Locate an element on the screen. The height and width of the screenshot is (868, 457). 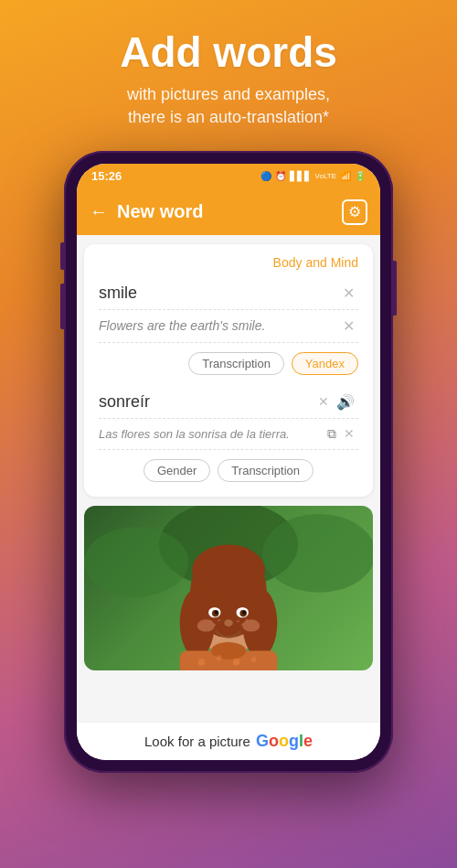
category-label: Body and Mind is located at coordinates (228, 263).